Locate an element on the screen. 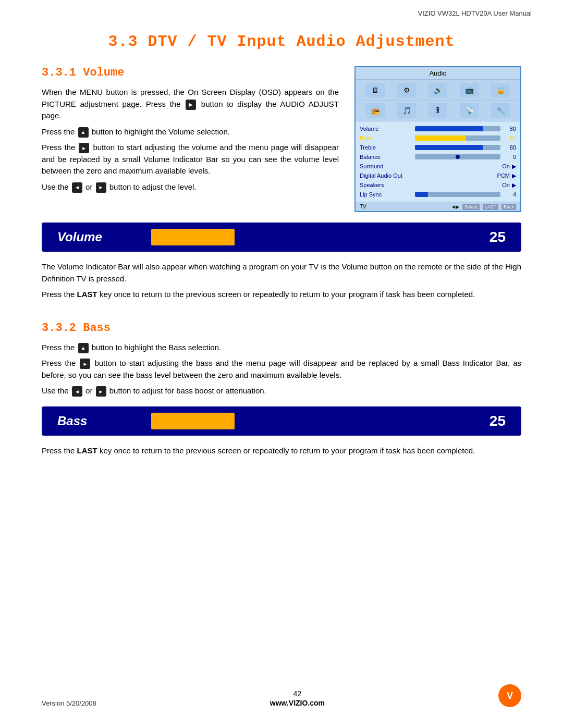 Image resolution: width=563 pixels, height=728 pixels. volume-para-last2: Press the LAST key once to return to the… is located at coordinates (282, 295).